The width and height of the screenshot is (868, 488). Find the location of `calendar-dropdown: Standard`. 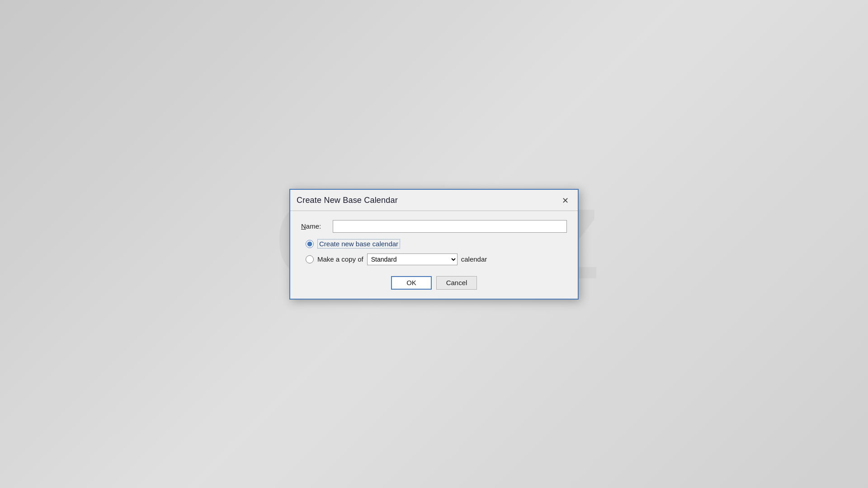

calendar-dropdown: Standard is located at coordinates (412, 259).